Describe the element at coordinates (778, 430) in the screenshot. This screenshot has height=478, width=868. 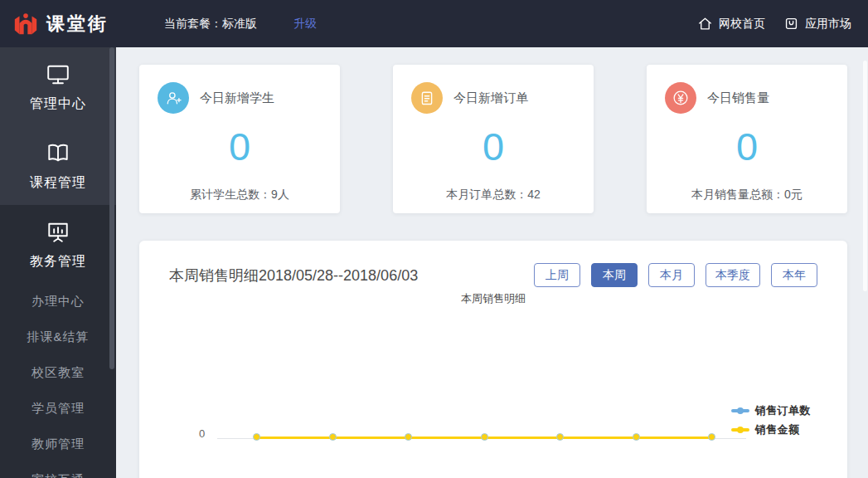
I see `legend-label: 销售金额` at that location.